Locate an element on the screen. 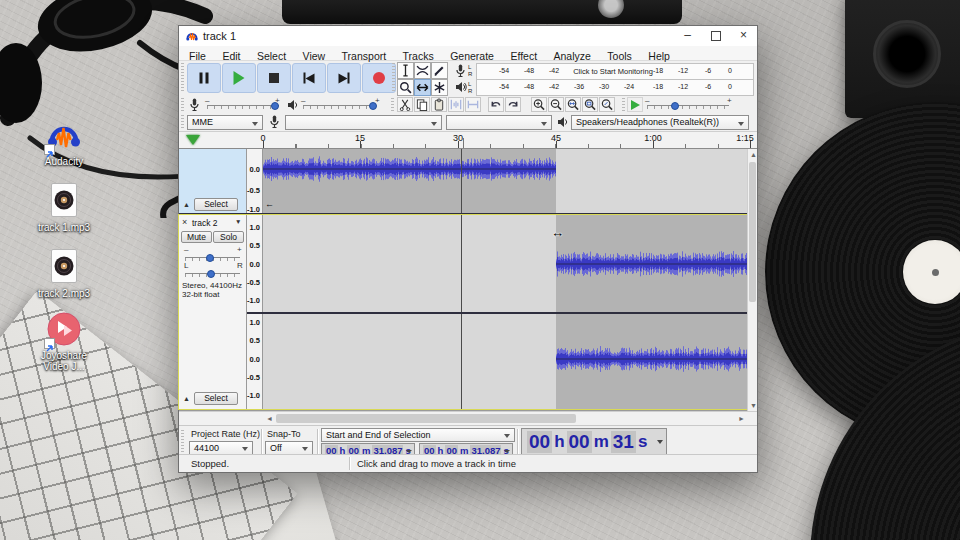  track-2-ch1-clip is located at coordinates (652, 264).